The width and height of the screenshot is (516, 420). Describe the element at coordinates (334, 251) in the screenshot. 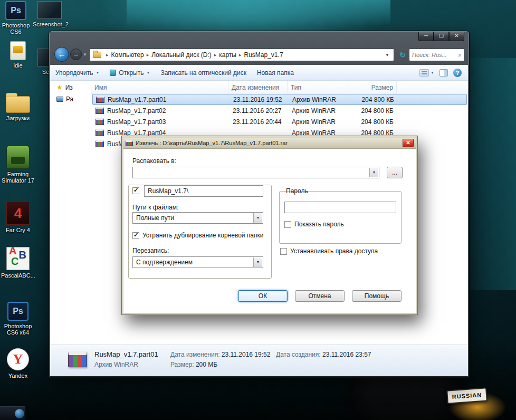

I see `access-rights-label: Устанавливать права доступа` at that location.